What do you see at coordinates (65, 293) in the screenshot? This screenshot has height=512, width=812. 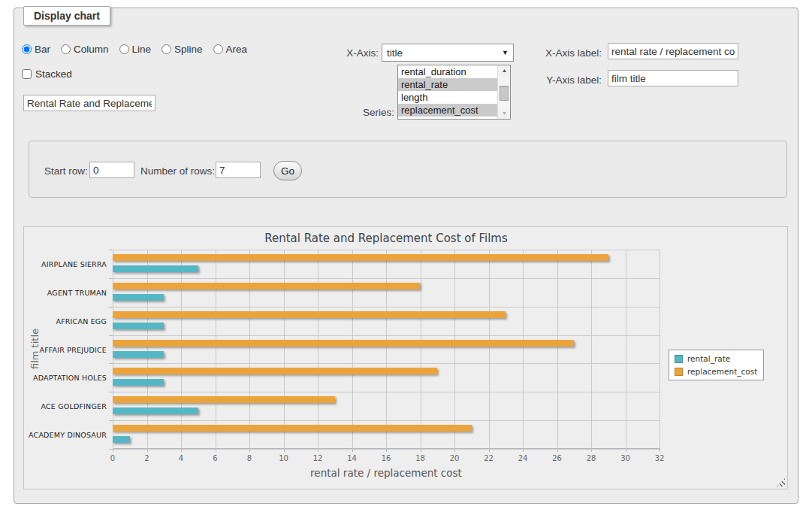 I see `category-label: AGENT TRUMAN` at bounding box center [65, 293].